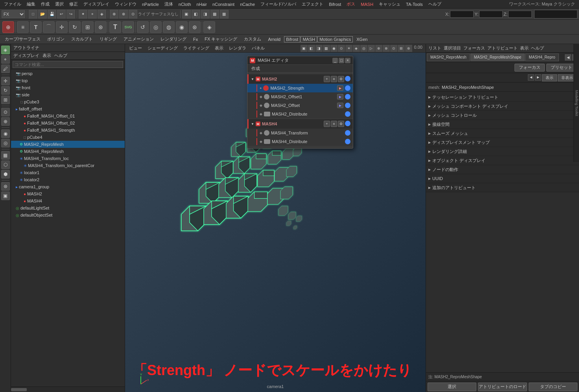 Image resolution: width=579 pixels, height=392 pixels. What do you see at coordinates (96, 4) in the screenshot?
I see `menu-display: ディスプレイ` at bounding box center [96, 4].